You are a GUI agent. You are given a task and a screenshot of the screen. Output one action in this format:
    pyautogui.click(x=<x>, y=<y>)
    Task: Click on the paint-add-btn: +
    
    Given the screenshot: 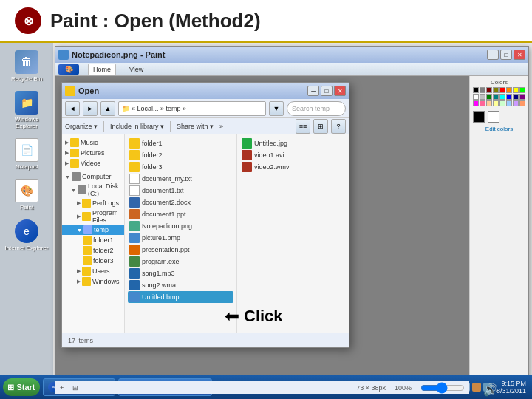 What is the action you would take?
    pyautogui.click(x=62, y=388)
    